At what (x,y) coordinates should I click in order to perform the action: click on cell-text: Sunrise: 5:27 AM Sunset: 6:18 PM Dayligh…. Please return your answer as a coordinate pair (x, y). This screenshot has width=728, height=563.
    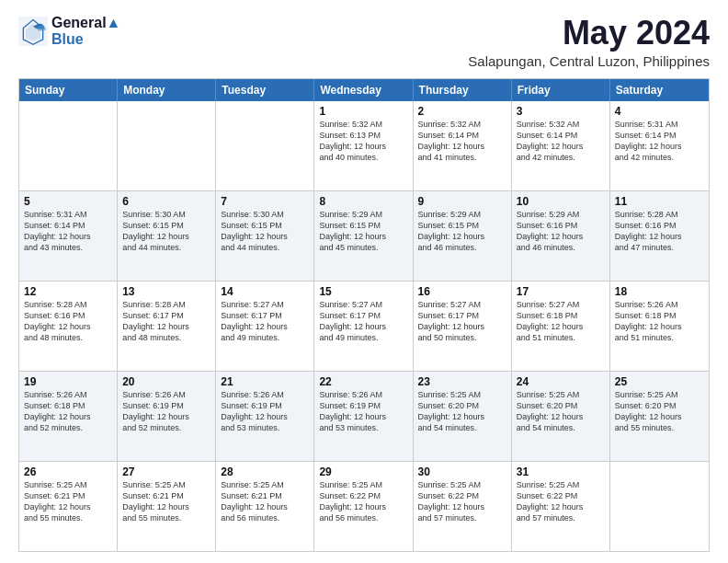
    Looking at the image, I should click on (561, 322).